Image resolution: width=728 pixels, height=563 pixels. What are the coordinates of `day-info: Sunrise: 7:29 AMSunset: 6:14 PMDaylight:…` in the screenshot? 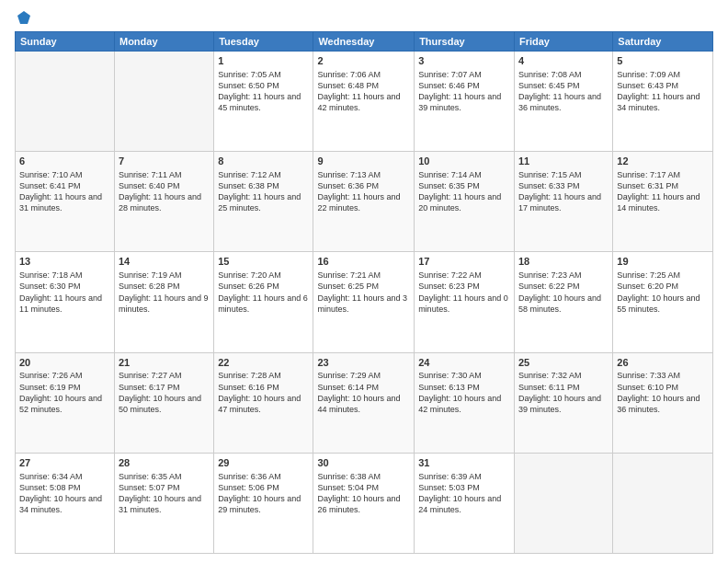 It's located at (358, 392).